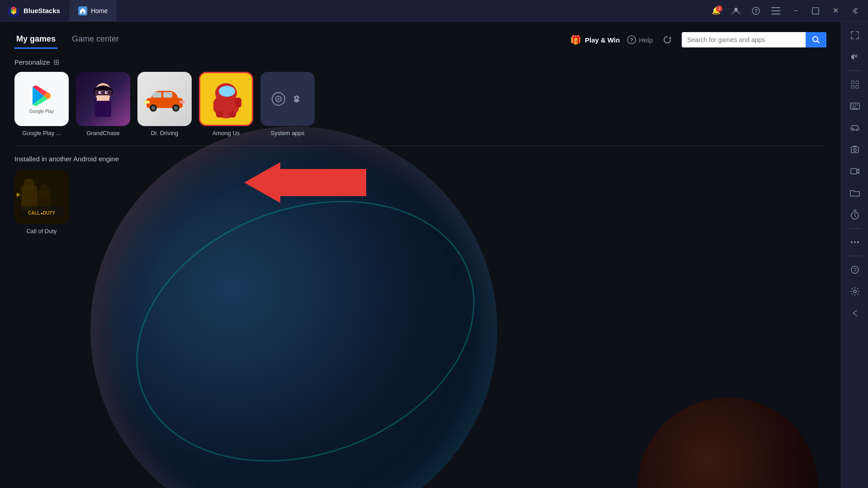 This screenshot has width=868, height=488. I want to click on notification-button: 🔔 3, so click(716, 11).